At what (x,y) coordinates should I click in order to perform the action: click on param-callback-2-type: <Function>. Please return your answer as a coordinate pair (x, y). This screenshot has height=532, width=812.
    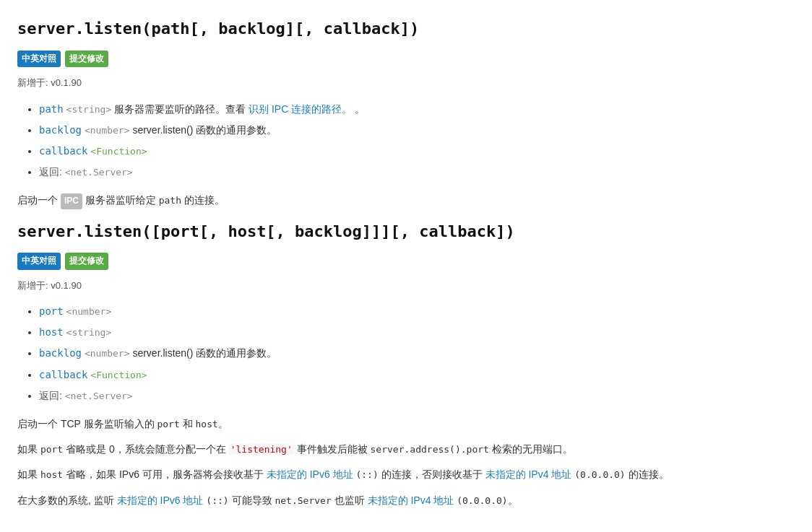
    Looking at the image, I should click on (118, 375).